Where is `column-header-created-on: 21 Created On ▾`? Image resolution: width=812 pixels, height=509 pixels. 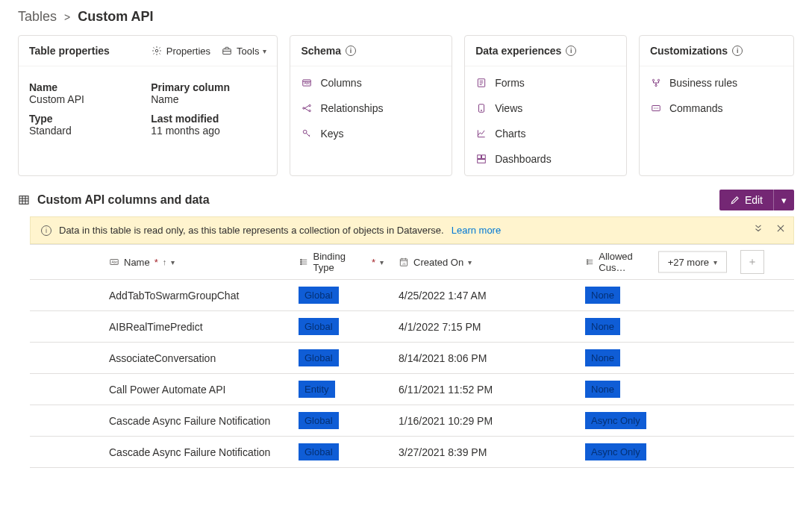 column-header-created-on: 21 Created On ▾ is located at coordinates (484, 262).